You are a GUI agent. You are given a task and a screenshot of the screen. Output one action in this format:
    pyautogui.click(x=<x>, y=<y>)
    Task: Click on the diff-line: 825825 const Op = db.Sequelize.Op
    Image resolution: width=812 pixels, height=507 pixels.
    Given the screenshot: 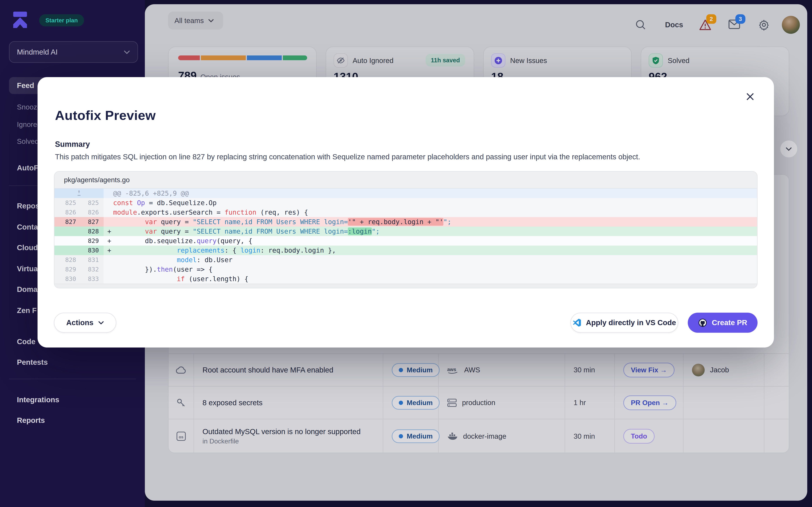 What is the action you would take?
    pyautogui.click(x=406, y=203)
    